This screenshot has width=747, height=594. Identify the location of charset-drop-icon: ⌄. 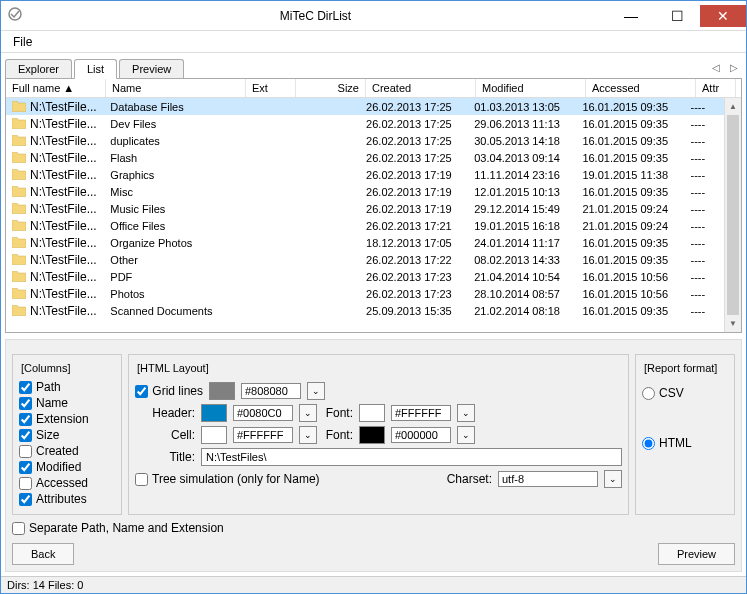
(613, 479).